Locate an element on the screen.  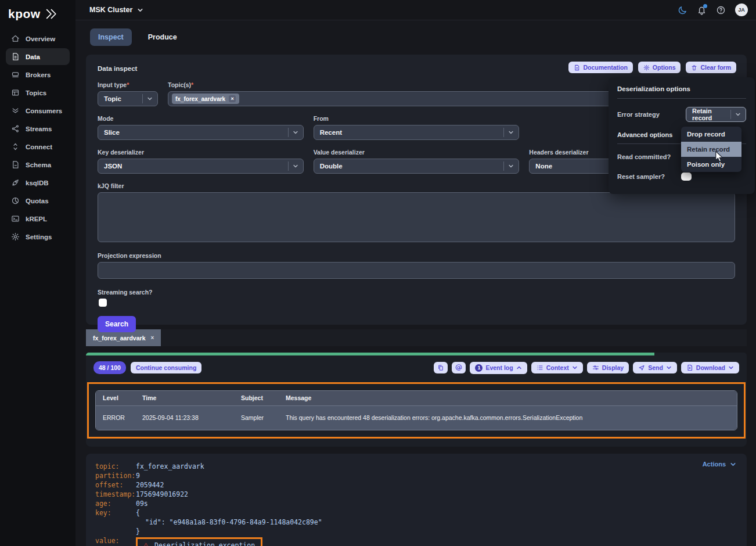
record-field-timestamp: timestamp:1756949016922 is located at coordinates (416, 494).